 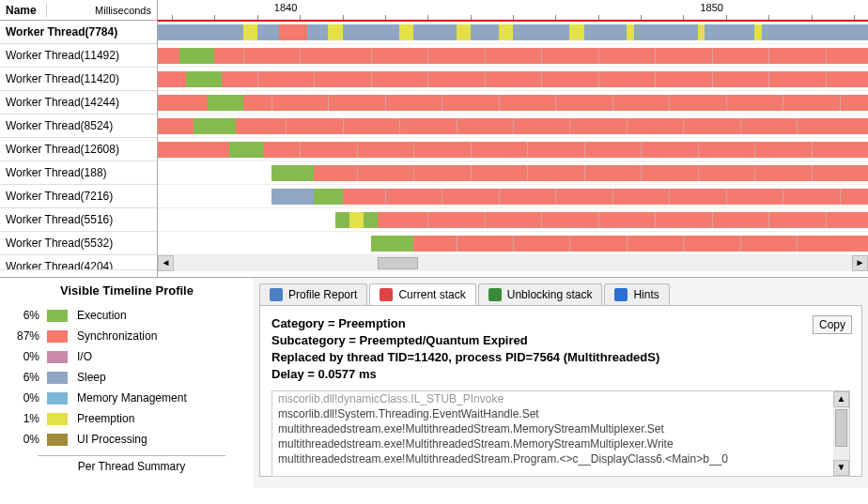 I want to click on tab-hints: Hints, so click(x=637, y=295).